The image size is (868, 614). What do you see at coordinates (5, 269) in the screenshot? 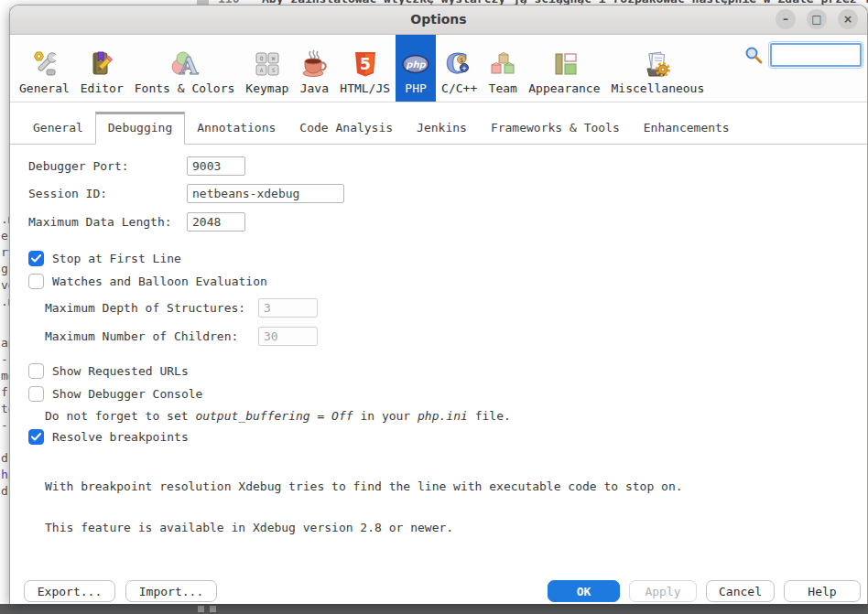
I see `background-text-fragment: g-` at bounding box center [5, 269].